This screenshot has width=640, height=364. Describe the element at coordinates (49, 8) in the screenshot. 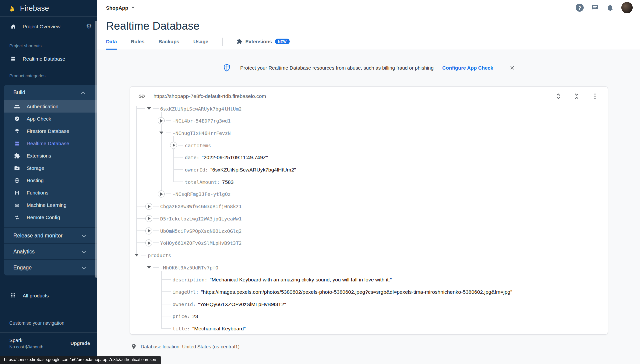

I see `firebase-logo: Firebase` at that location.